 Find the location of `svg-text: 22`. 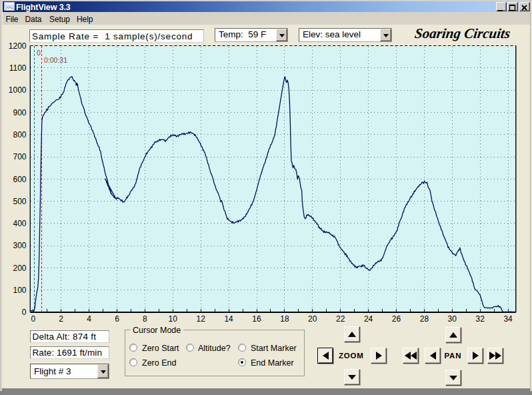

svg-text: 22 is located at coordinates (341, 319).